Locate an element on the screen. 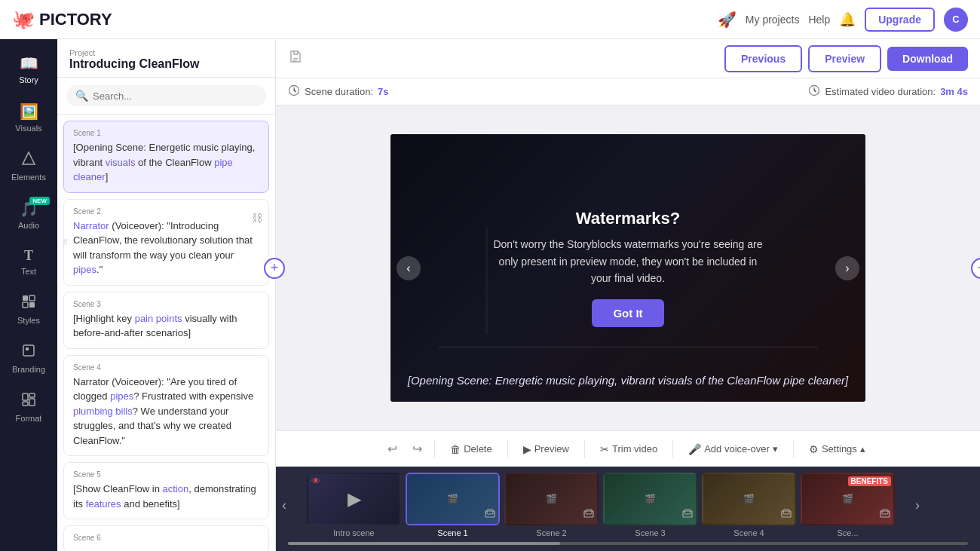  scene-card-4: Scene 4 Narrator (Voiceover): "Are you t… is located at coordinates (166, 406).